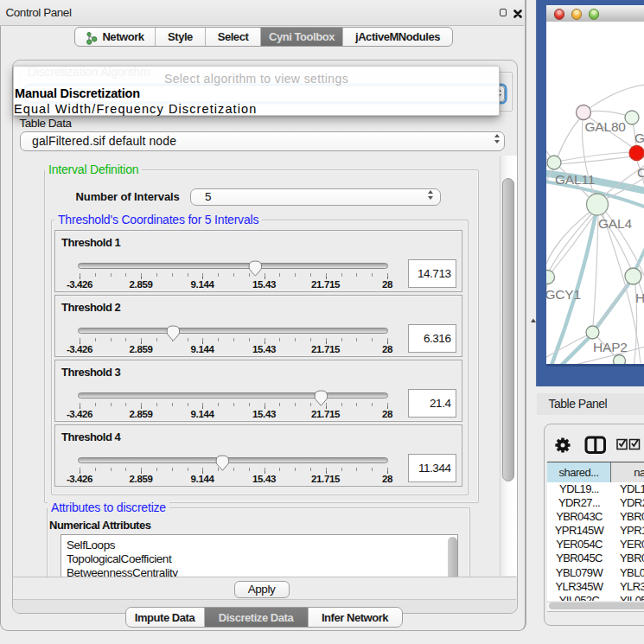 The height and width of the screenshot is (644, 644). Describe the element at coordinates (564, 294) in the screenshot. I see `svg-text: GCY1` at that location.